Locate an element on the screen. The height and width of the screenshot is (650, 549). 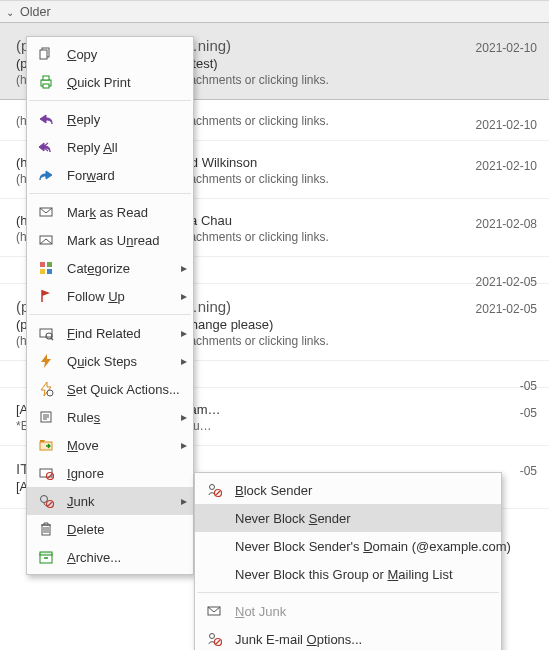
menu-item-label: Never Block Sender is located at coordinates (354, 518).